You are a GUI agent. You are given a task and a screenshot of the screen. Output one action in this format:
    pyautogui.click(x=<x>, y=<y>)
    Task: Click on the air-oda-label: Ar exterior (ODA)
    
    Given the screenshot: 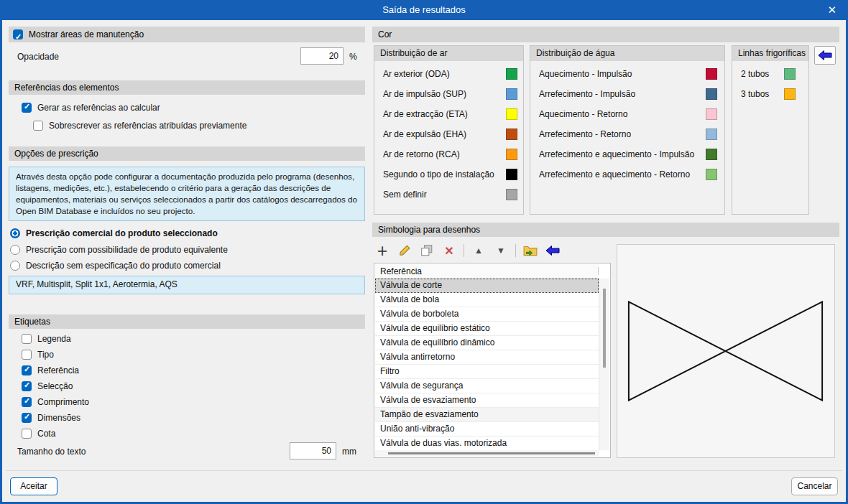 What is the action you would take?
    pyautogui.click(x=417, y=74)
    